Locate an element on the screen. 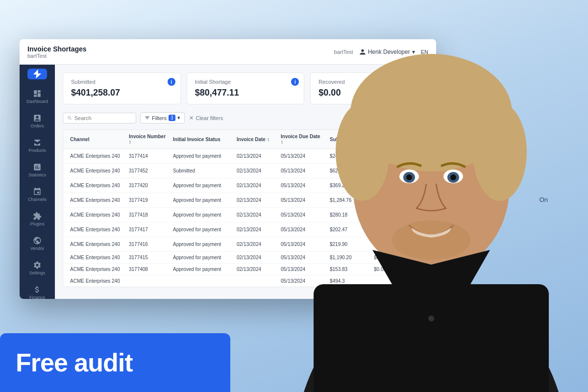 Image resolution: width=588 pixels, height=392 pixels. sidebar-item-plugins: Plugins is located at coordinates (37, 219).